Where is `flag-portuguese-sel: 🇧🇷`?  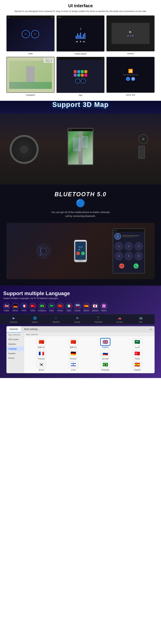
flag-portuguese-sel: 🇧🇷 is located at coordinates (105, 364).